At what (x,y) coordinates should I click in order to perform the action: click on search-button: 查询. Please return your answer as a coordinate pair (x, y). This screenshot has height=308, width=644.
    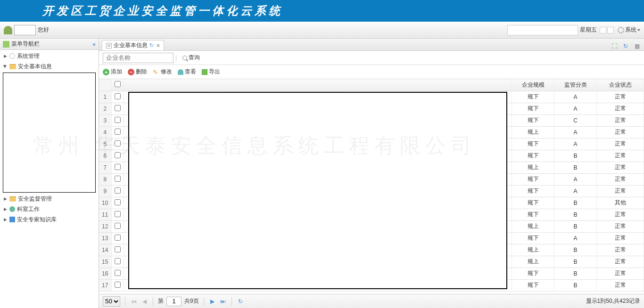
    Looking at the image, I should click on (191, 57).